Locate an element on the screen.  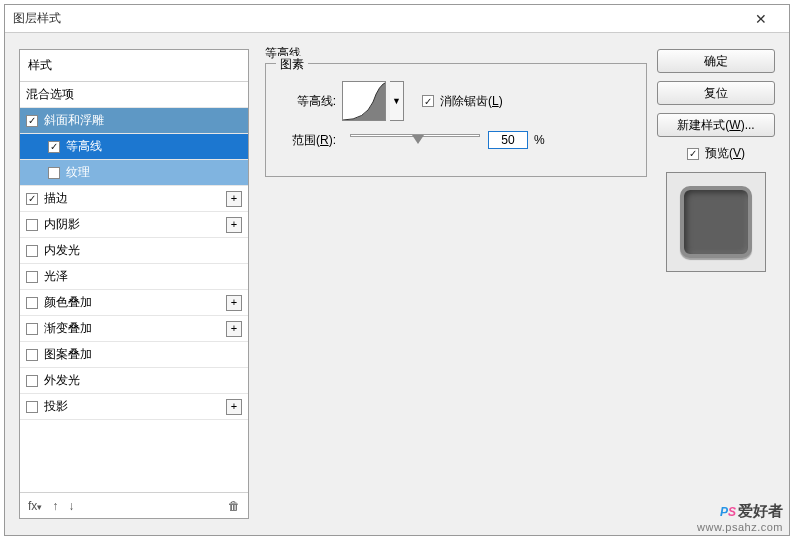
arrow-down-icon: ↓ is located at coordinates (71, 506).